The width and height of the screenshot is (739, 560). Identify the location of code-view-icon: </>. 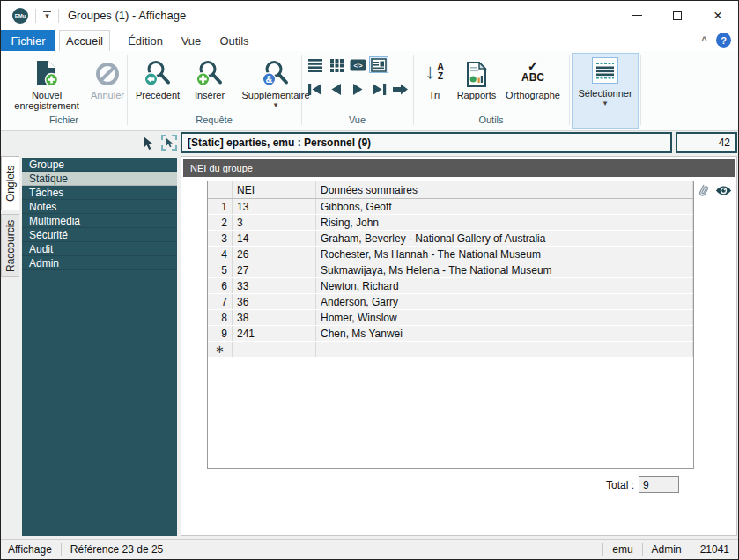
(358, 65).